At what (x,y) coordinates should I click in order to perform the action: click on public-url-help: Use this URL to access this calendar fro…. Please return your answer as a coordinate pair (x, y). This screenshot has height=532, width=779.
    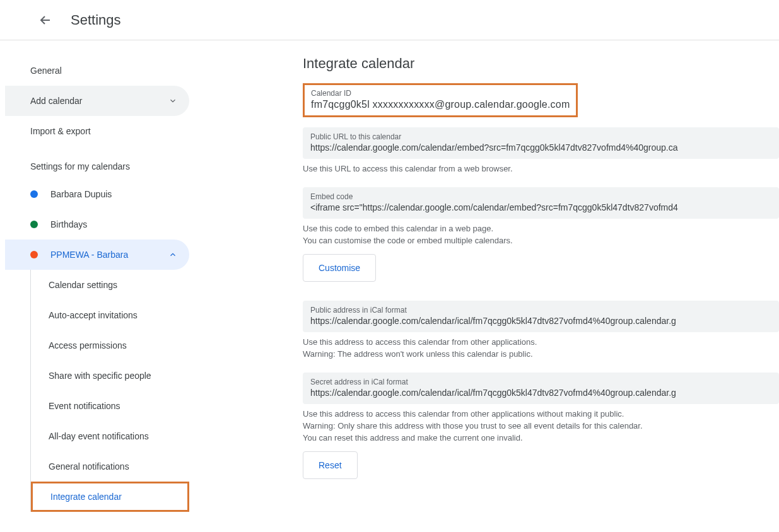
    Looking at the image, I should click on (541, 169).